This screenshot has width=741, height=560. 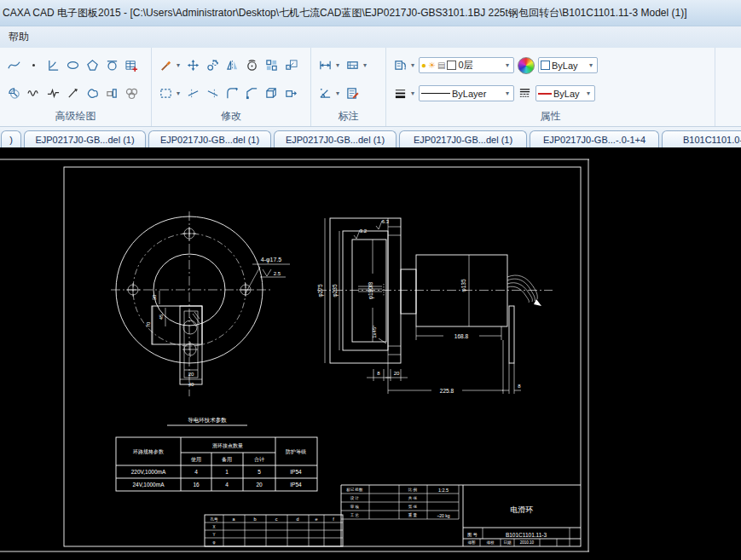 I want to click on svg-text: 5, so click(x=259, y=472).